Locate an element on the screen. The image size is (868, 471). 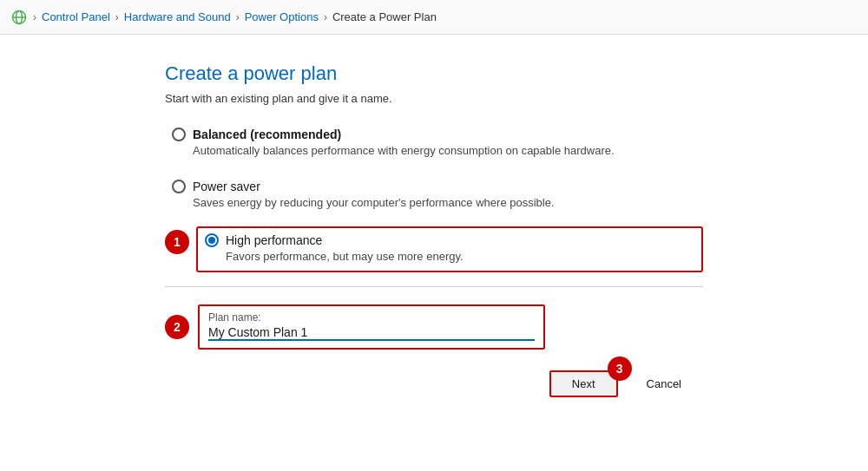
breadcrumb-sep-2: › is located at coordinates (117, 17).